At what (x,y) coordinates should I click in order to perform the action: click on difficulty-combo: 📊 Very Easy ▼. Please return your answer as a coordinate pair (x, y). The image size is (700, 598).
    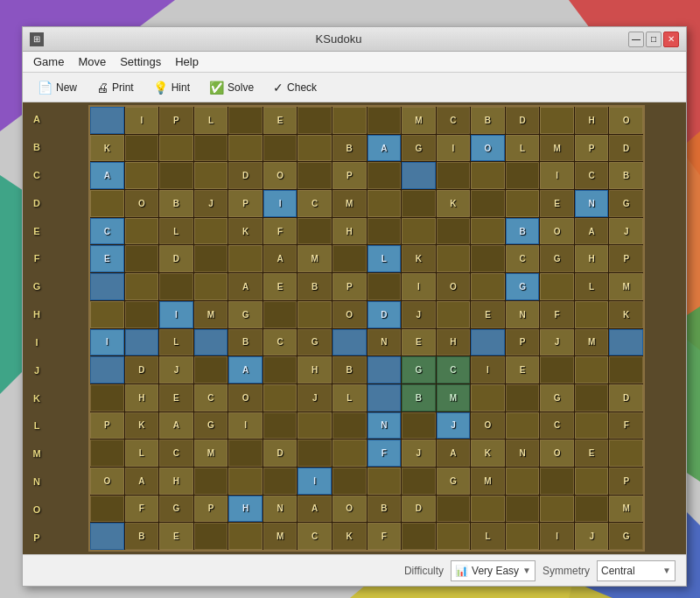
    Looking at the image, I should click on (494, 571).